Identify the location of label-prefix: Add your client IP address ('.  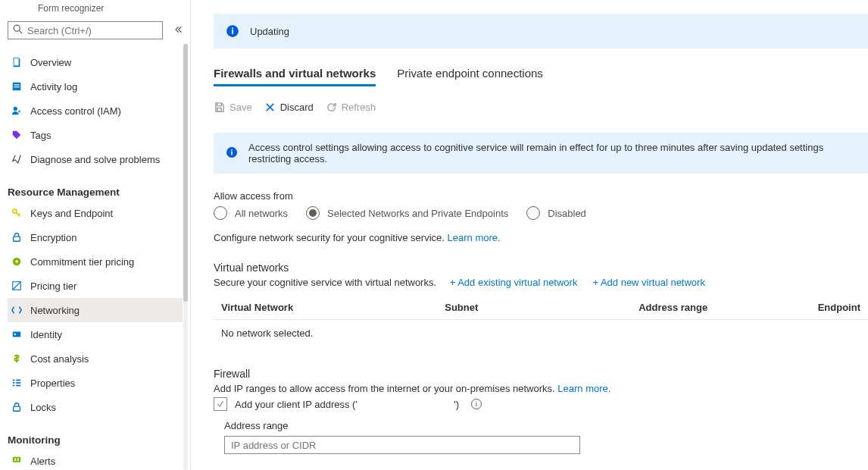
(296, 405).